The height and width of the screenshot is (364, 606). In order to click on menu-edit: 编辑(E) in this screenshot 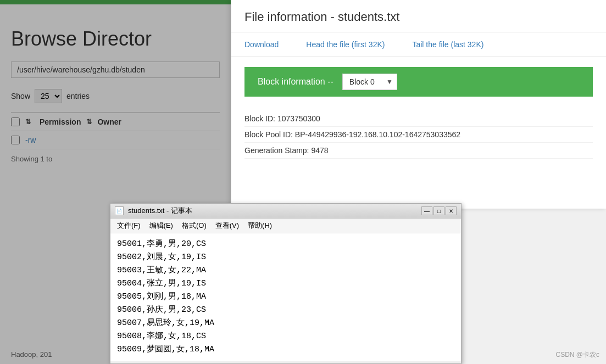, I will do `click(162, 226)`.